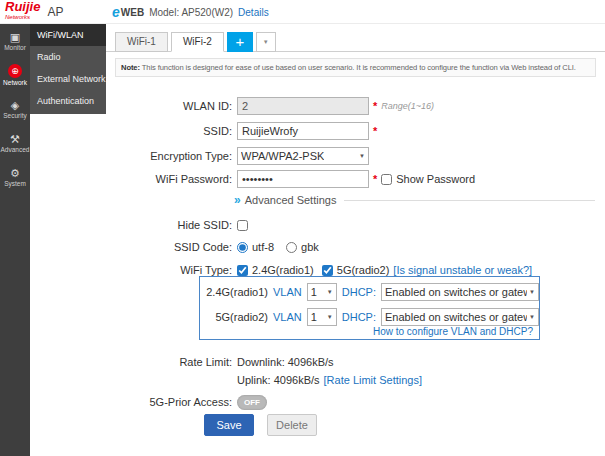 The height and width of the screenshot is (456, 605). What do you see at coordinates (322, 292) in the screenshot?
I see `radio1-vlan-select: 1 ▼` at bounding box center [322, 292].